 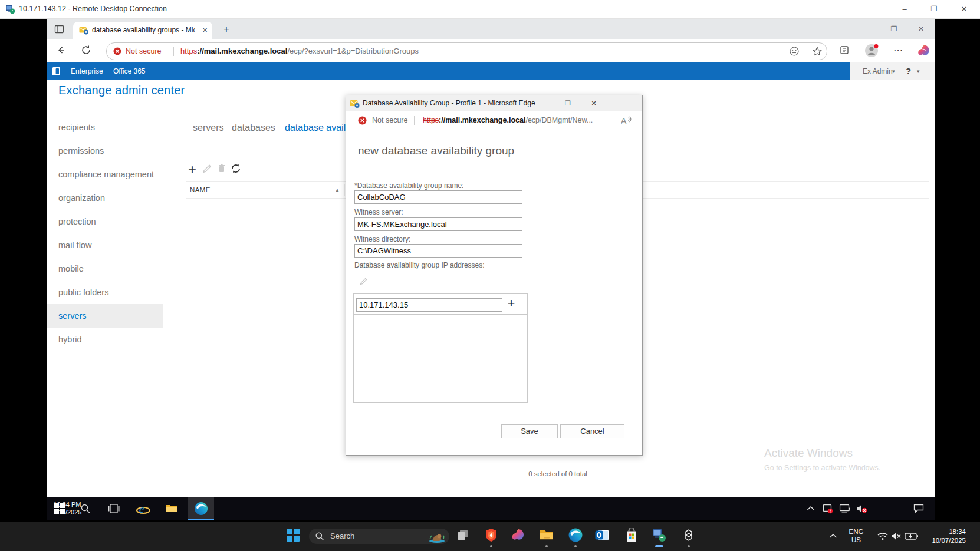 I want to click on tab-actions-icon, so click(x=59, y=29).